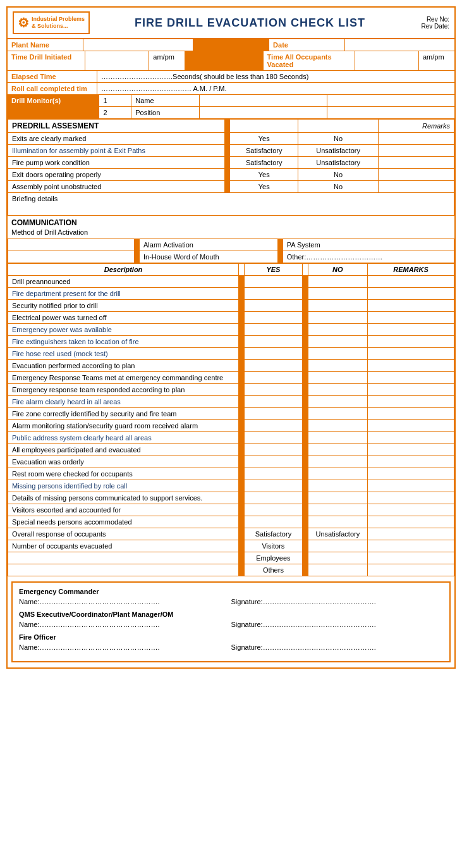 The width and height of the screenshot is (462, 868). I want to click on row-5-yes, so click(273, 342).